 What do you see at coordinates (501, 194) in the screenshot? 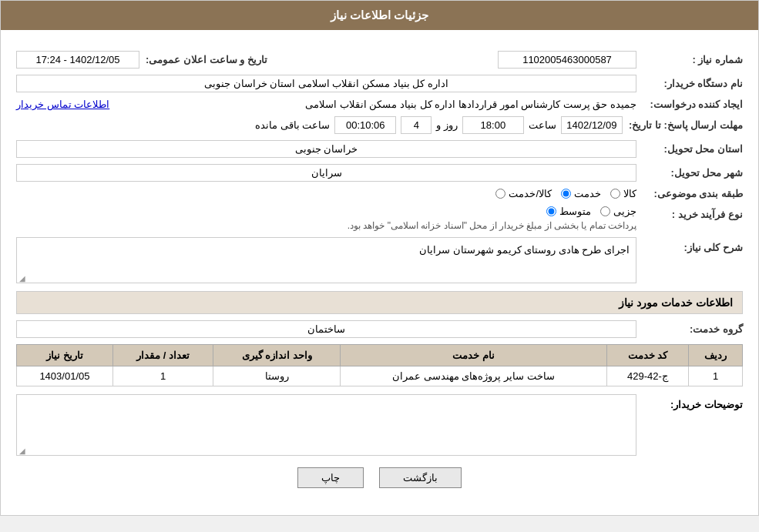
I see `category-both-radio` at bounding box center [501, 194].